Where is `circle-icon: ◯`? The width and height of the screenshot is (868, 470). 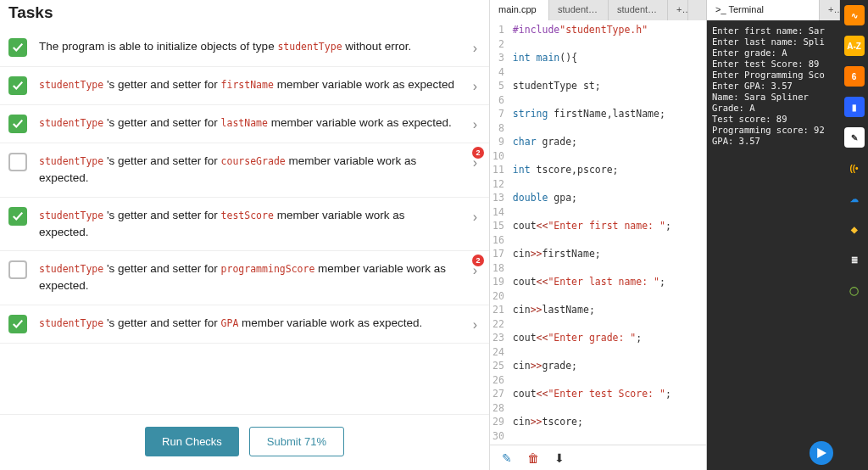 circle-icon: ◯ is located at coordinates (854, 290).